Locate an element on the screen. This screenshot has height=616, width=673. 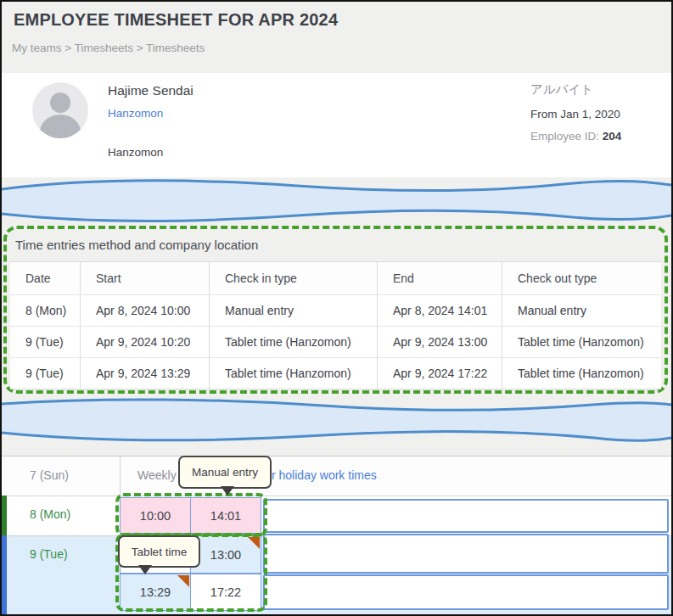
col-header-end: End is located at coordinates (440, 278).